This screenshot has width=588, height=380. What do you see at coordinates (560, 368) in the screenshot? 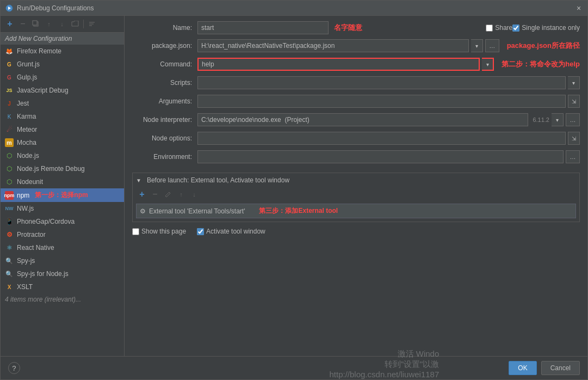
I see `cancel-button: Cancel` at bounding box center [560, 368].